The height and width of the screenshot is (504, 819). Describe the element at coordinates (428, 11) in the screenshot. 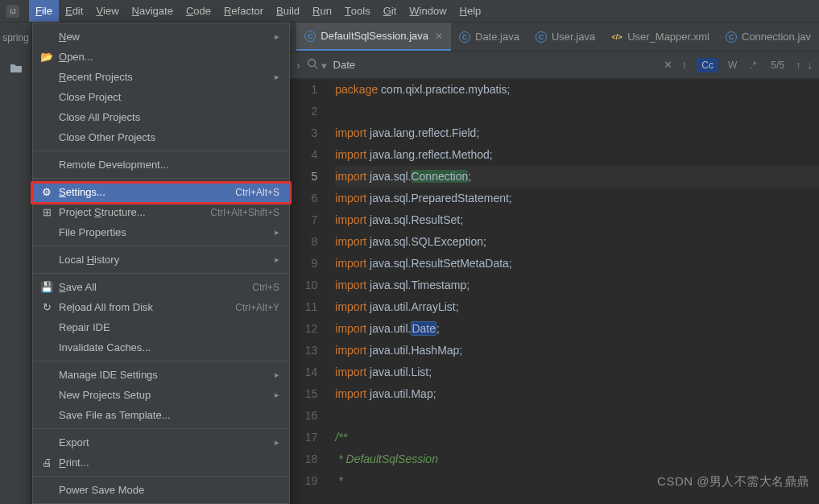

I see `menu-item-window: Window` at that location.